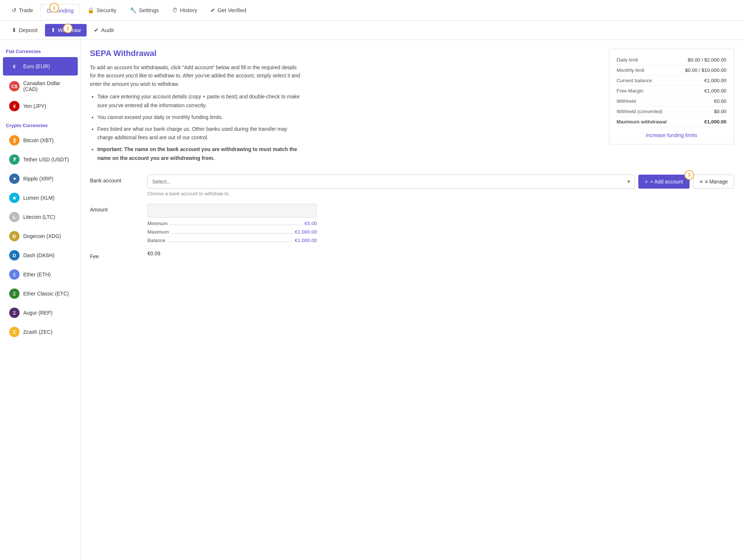 The image size is (743, 560). I want to click on amount-label: Amount, so click(116, 208).